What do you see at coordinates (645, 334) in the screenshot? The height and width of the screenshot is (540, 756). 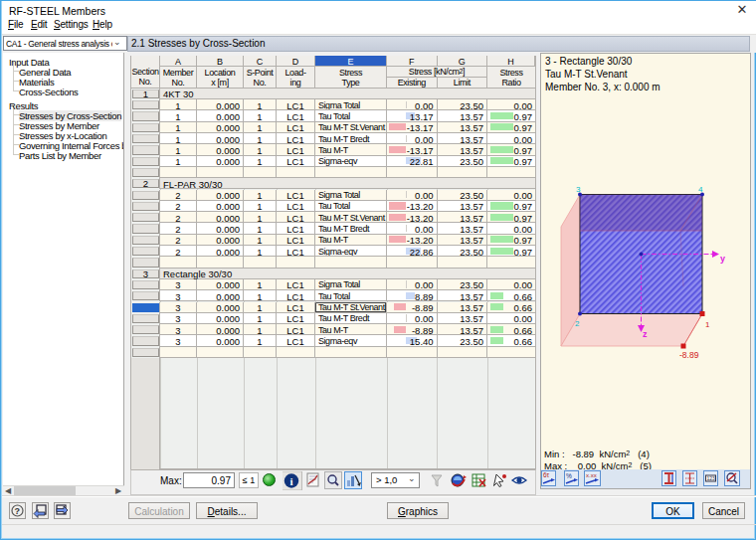 I see `svg-text: z` at bounding box center [645, 334].